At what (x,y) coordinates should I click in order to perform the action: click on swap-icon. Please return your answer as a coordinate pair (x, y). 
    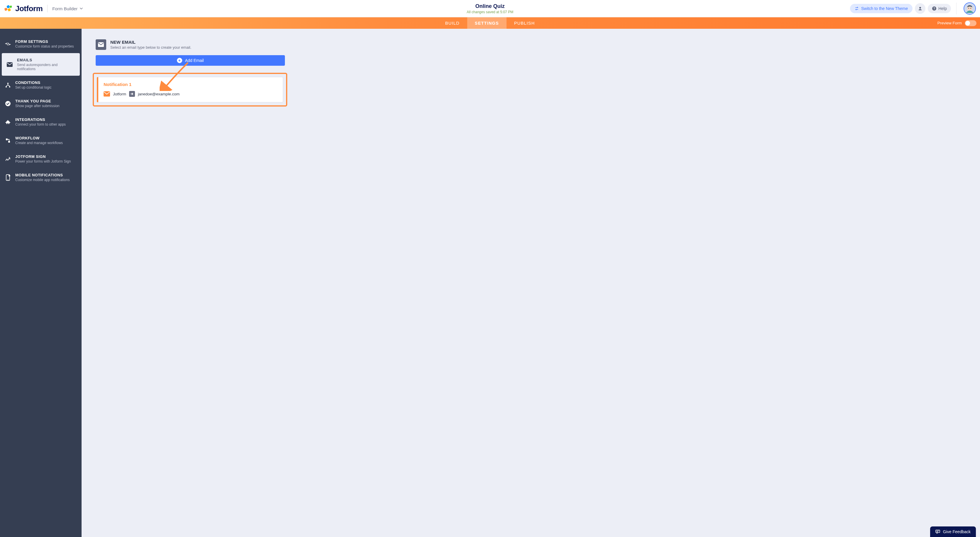
    Looking at the image, I should click on (857, 8).